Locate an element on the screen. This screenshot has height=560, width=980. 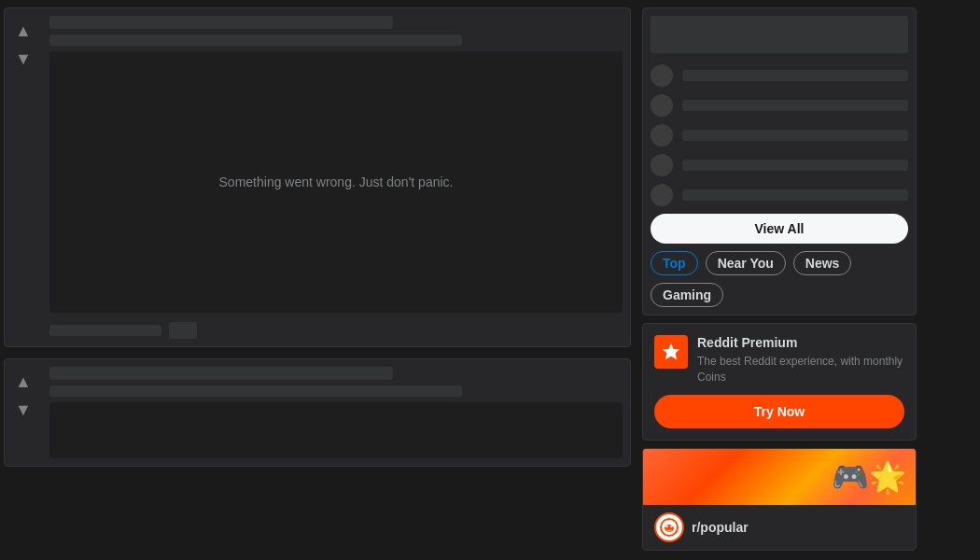
try-now-button: Try Now is located at coordinates (779, 412).